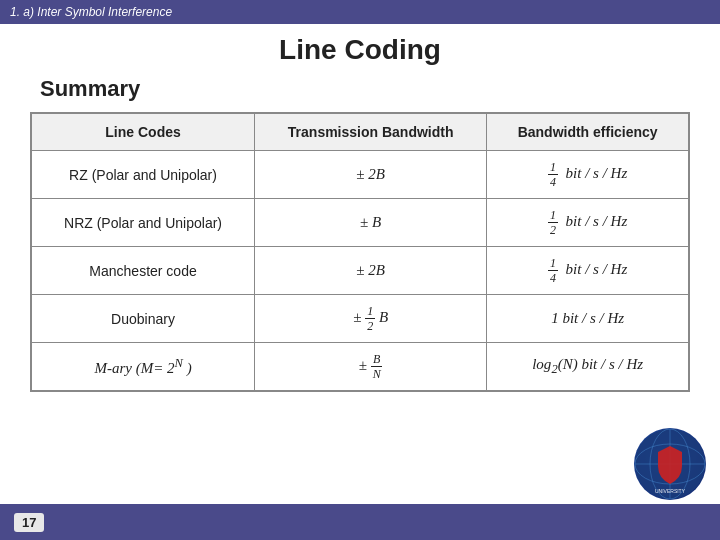  Describe the element at coordinates (588, 175) in the screenshot. I see `row1-efficiency: 1 4 bit / s / Hz` at that location.